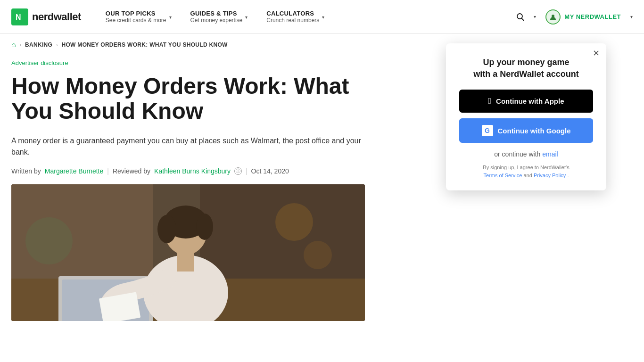 The width and height of the screenshot is (644, 362). I want to click on article-meta: Written by Margarette Burnette | Reviewe…, so click(212, 171).